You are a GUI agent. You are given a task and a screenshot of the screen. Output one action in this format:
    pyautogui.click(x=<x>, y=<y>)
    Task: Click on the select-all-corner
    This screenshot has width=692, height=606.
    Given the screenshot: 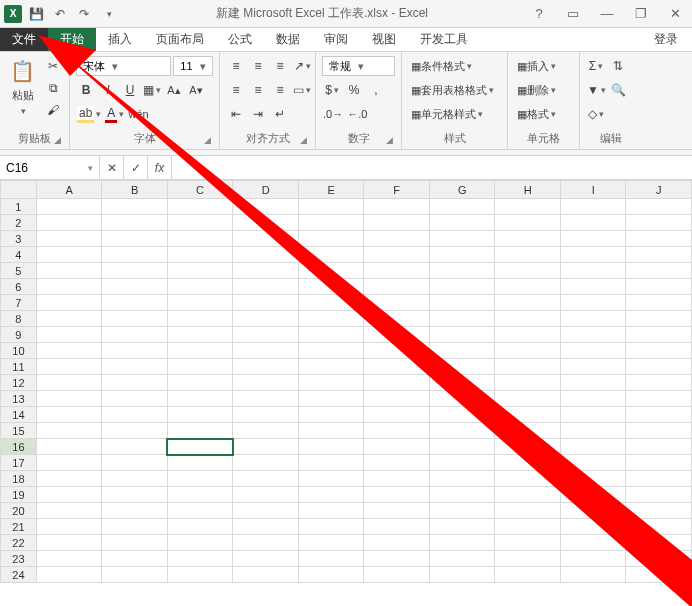 What is the action you would take?
    pyautogui.click(x=19, y=190)
    